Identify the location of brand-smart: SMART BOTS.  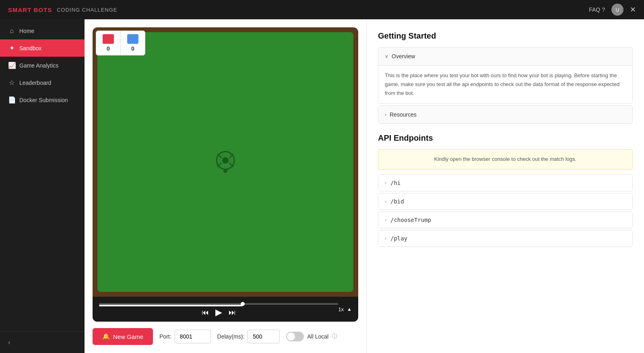
(30, 10).